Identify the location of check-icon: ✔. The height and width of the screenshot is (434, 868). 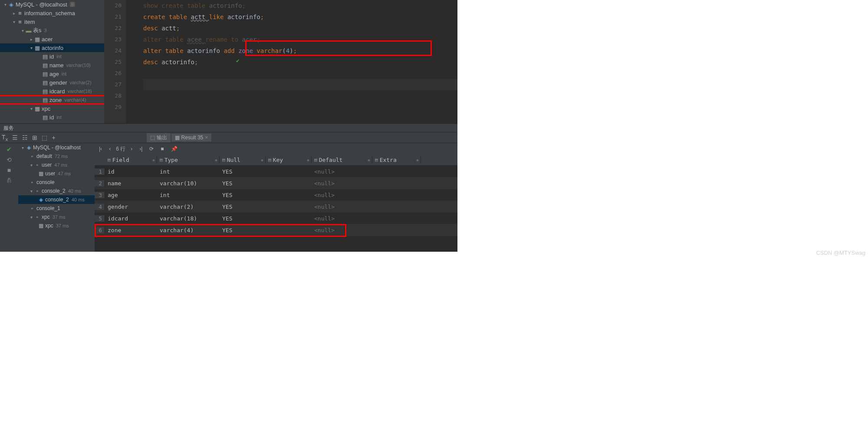
(9, 149).